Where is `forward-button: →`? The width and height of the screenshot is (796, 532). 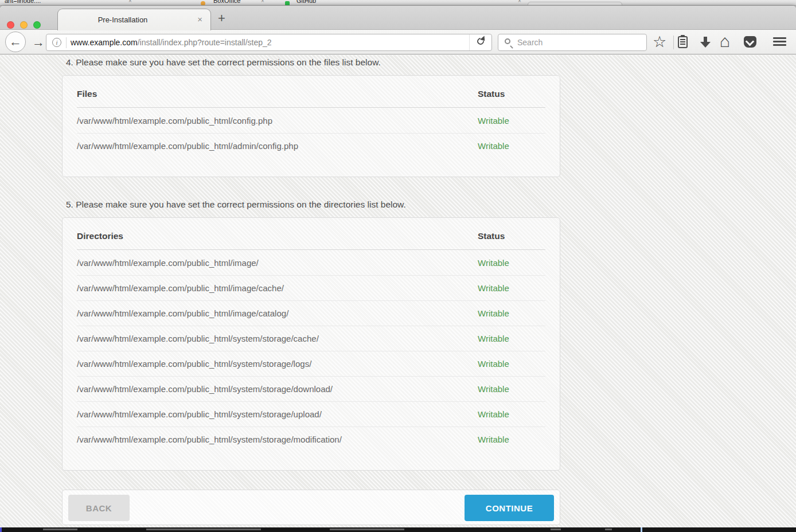 forward-button: → is located at coordinates (38, 42).